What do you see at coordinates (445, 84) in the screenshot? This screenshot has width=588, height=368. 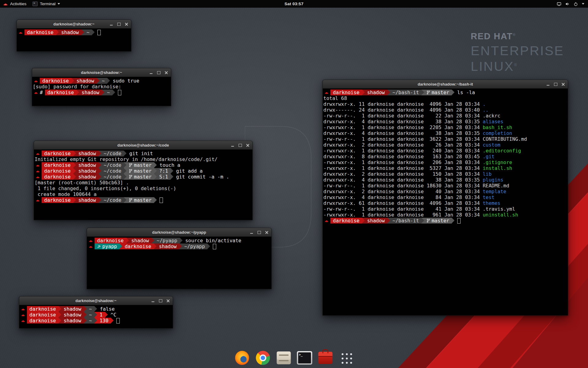 I see `titlebar-bashit: darknoise@shadow:~/bash-it` at bounding box center [445, 84].